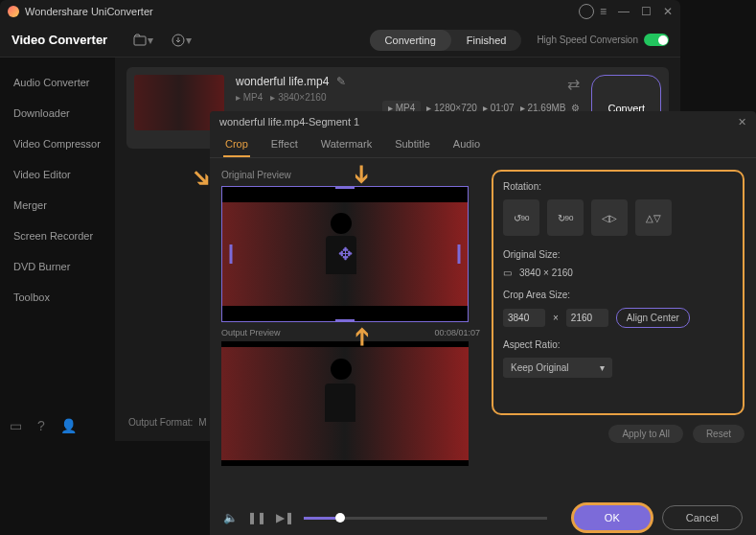  I want to click on reset-button: Reset, so click(719, 433).